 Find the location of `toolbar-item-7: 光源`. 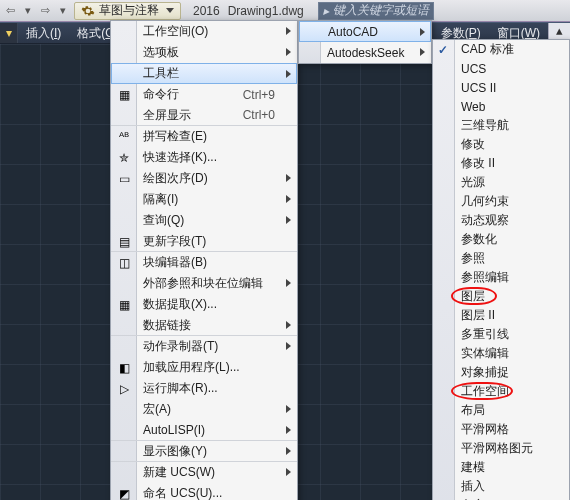

toolbar-item-7: 光源 is located at coordinates (501, 182).